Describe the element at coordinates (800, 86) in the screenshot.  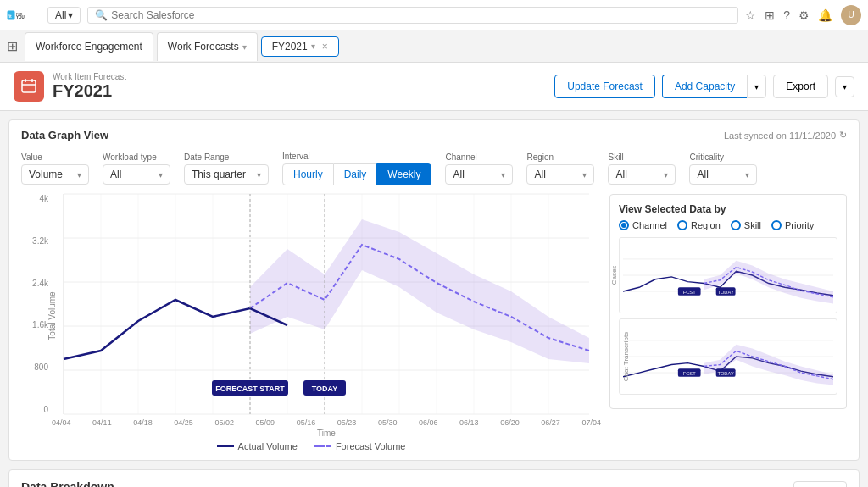
I see `export-button: Export` at that location.